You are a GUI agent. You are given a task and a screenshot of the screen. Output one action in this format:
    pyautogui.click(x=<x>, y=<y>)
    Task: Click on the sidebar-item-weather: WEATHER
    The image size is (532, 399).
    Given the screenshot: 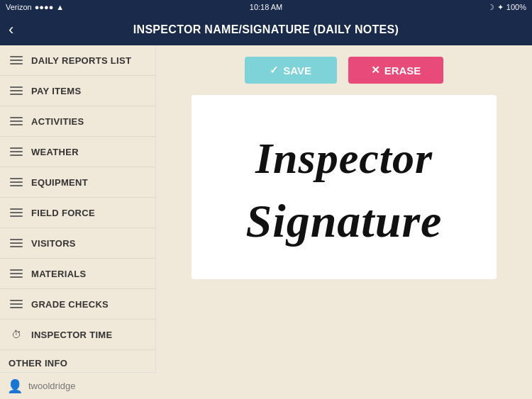 What is the action you would take?
    pyautogui.click(x=78, y=152)
    